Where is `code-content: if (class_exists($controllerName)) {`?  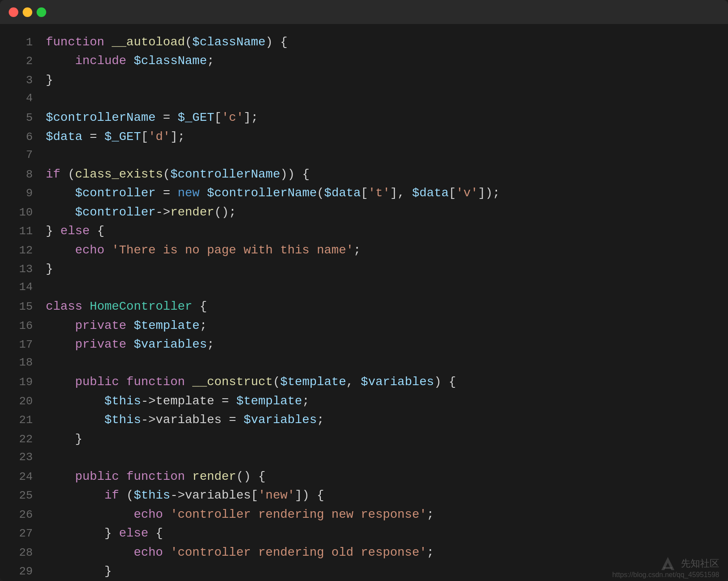 code-content: if (class_exists($controllerName)) { is located at coordinates (178, 174).